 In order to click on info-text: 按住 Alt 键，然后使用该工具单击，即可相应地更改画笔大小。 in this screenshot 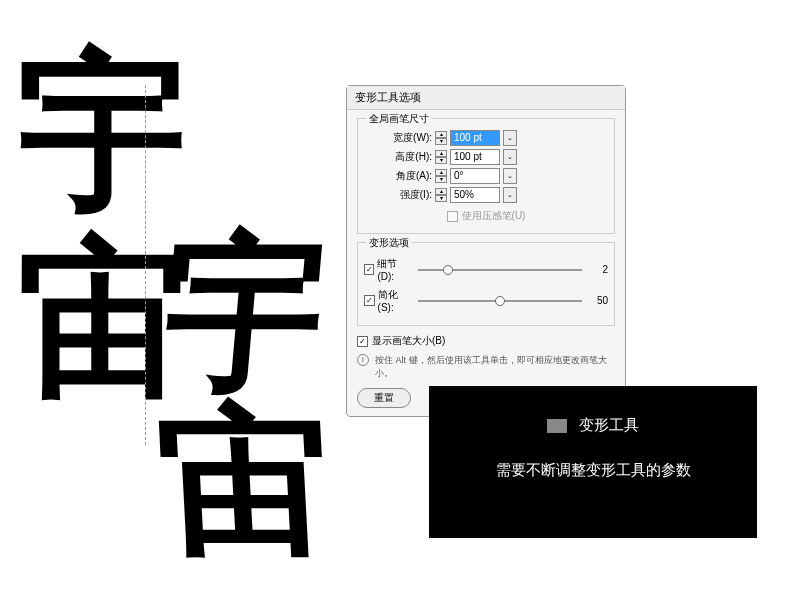, I will do `click(495, 367)`.